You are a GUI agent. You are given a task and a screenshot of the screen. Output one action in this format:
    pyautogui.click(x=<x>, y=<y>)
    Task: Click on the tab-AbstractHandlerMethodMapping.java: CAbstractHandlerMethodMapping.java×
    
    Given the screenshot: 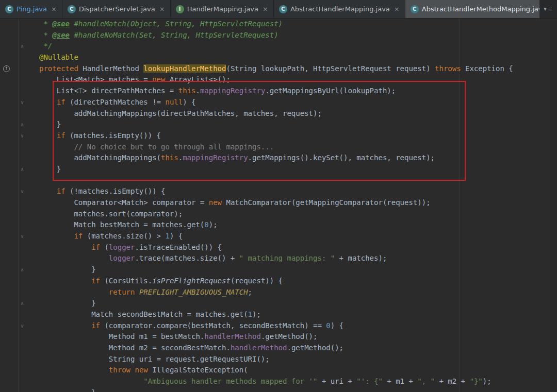 What is the action you would take?
    pyautogui.click(x=472, y=9)
    